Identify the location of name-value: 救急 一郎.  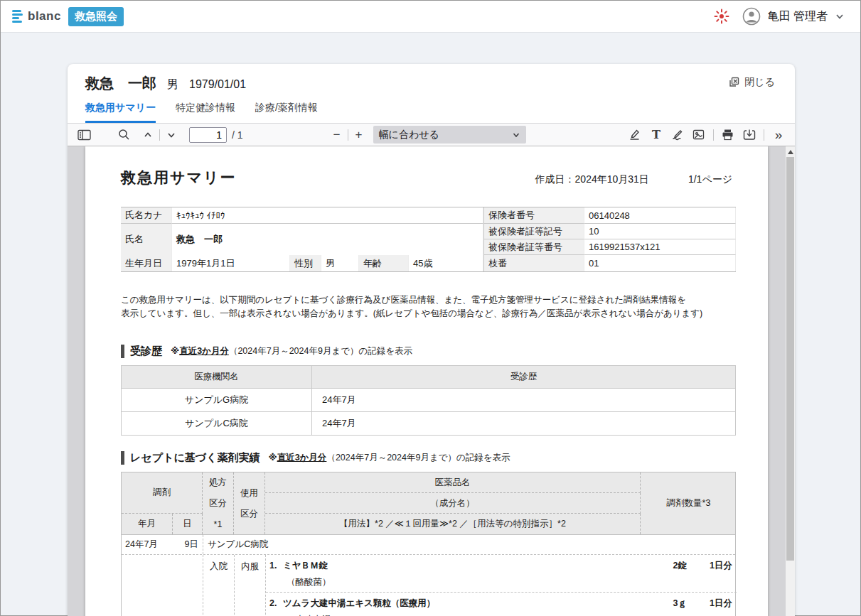
(328, 239).